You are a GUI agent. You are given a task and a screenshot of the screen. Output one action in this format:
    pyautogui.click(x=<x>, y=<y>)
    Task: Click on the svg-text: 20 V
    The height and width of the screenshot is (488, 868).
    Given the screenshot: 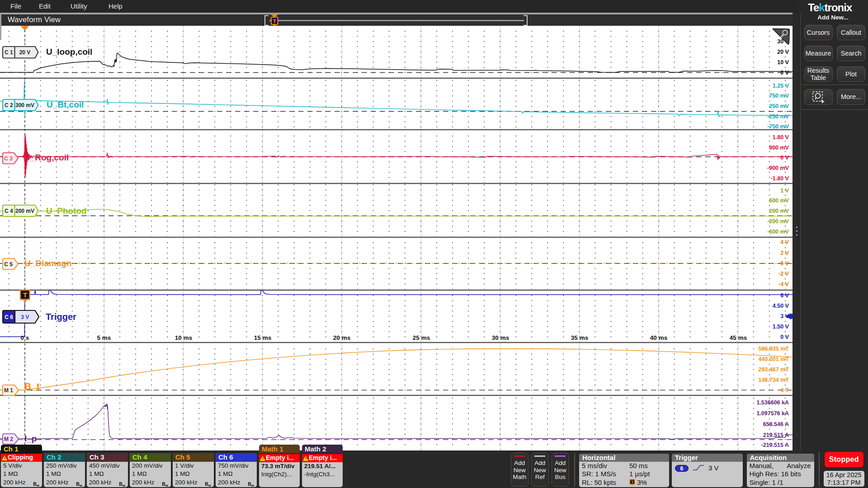 What is the action you would take?
    pyautogui.click(x=25, y=52)
    